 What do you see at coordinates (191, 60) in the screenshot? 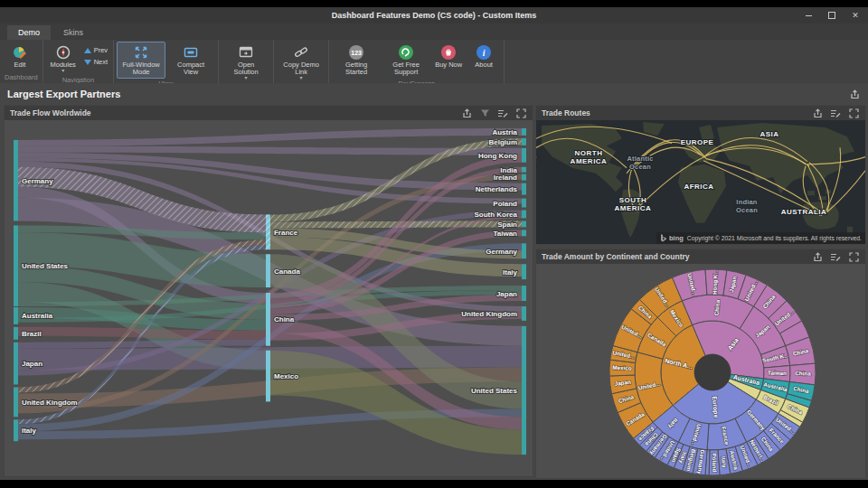
I see `compact-view-button: Compact View` at bounding box center [191, 60].